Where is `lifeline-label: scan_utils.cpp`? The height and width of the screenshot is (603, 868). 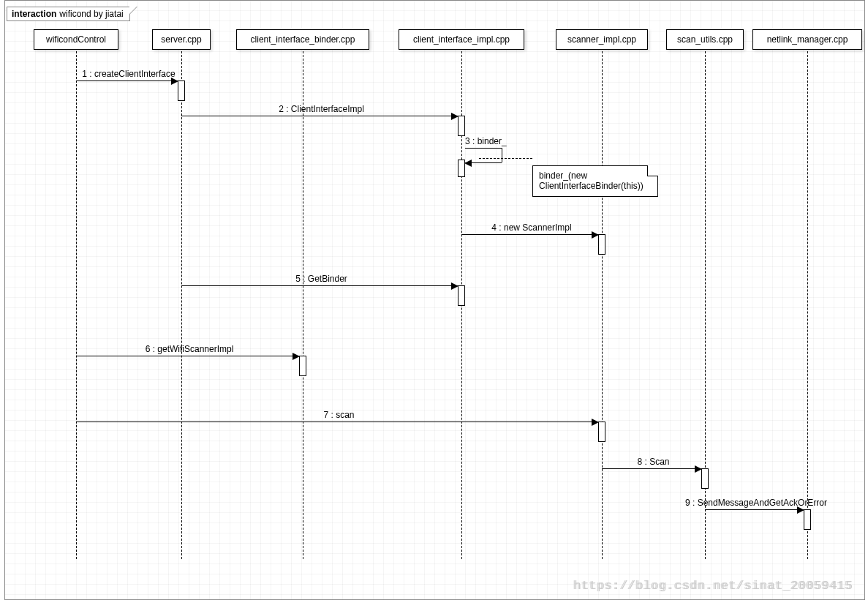
lifeline-label: scan_utils.cpp is located at coordinates (705, 40).